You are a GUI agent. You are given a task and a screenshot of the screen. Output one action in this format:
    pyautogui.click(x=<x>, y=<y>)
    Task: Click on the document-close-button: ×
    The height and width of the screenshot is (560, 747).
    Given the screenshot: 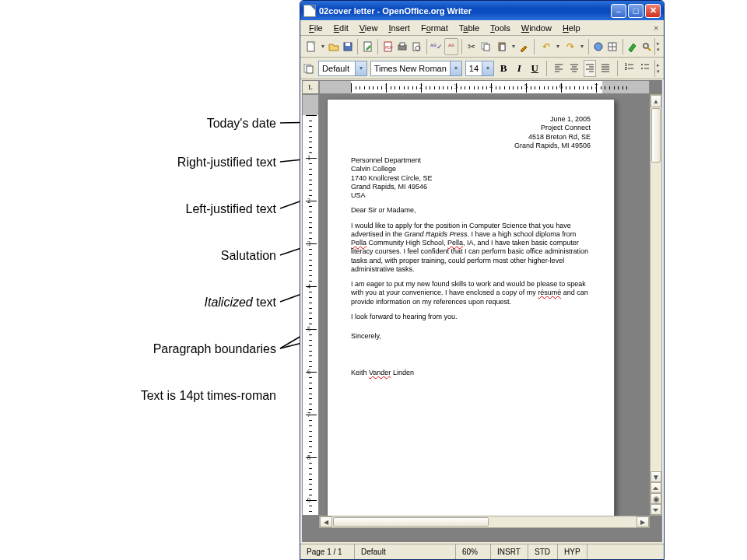 What is the action you would take?
    pyautogui.click(x=654, y=28)
    